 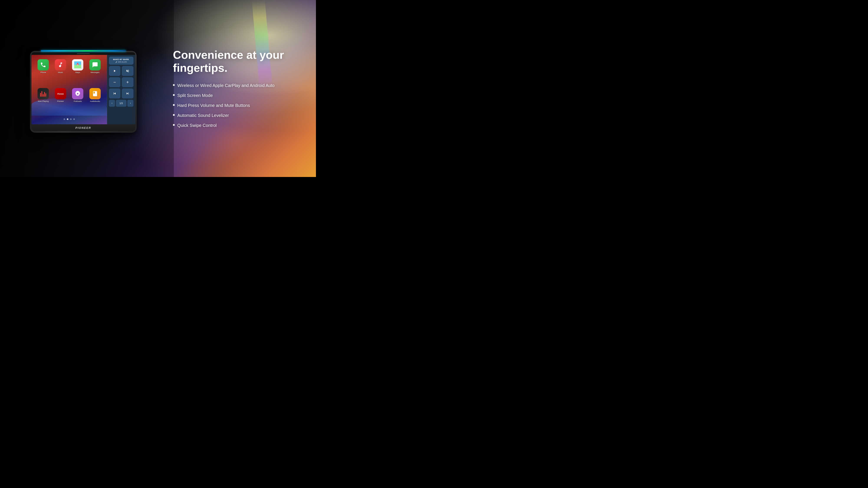 What do you see at coordinates (95, 72) in the screenshot?
I see `messages-label: Messages` at bounding box center [95, 72].